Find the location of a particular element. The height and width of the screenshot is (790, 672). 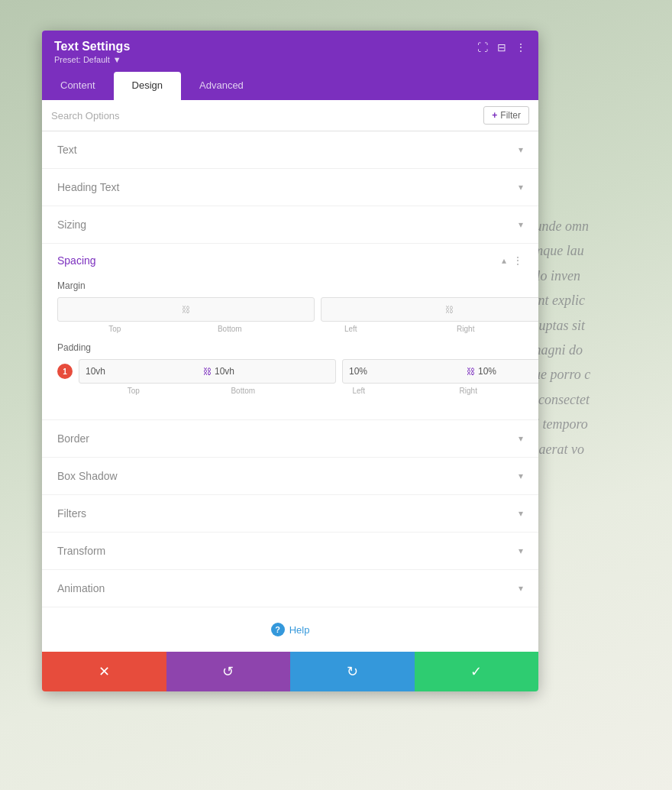

padding-fields: ⛓ ⛓ is located at coordinates (309, 371).